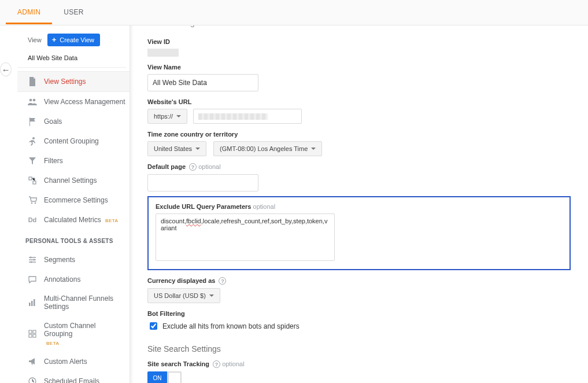 The image size is (588, 383). What do you see at coordinates (6, 69) in the screenshot?
I see `back-button: ←` at bounding box center [6, 69].